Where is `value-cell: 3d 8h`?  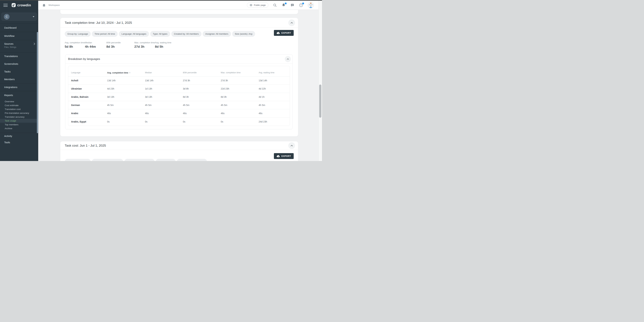
value-cell: 3d 8h is located at coordinates (199, 89).